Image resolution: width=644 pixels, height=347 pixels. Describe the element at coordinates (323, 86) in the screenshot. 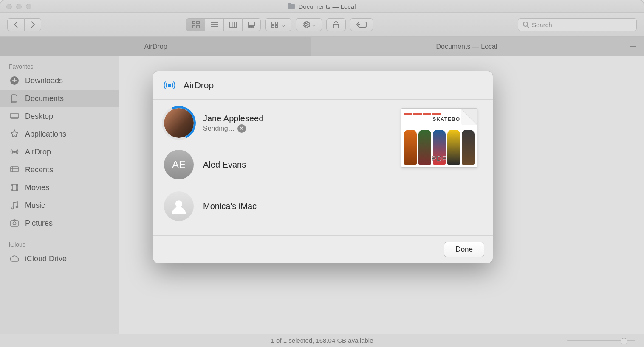

I see `sheet-header: AirDrop` at that location.